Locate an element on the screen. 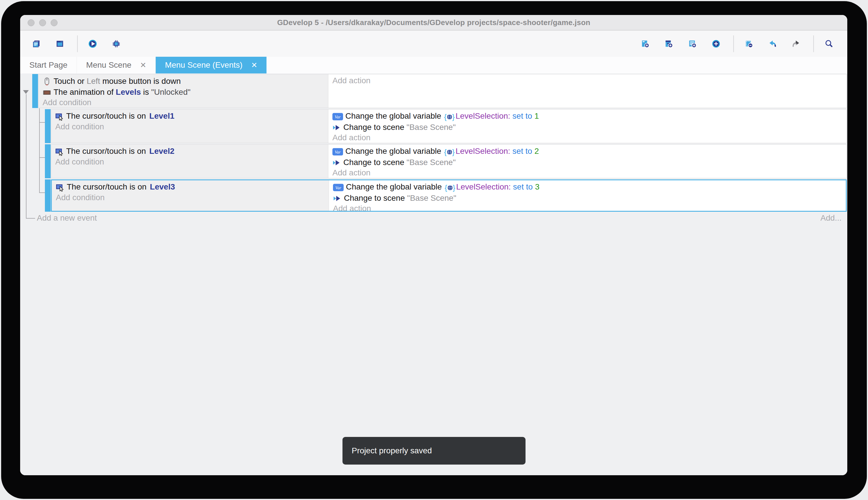 This screenshot has height=500, width=868. titlebar: GDevelop 5 - /Users/dkarakay/Documents/G… is located at coordinates (434, 23).